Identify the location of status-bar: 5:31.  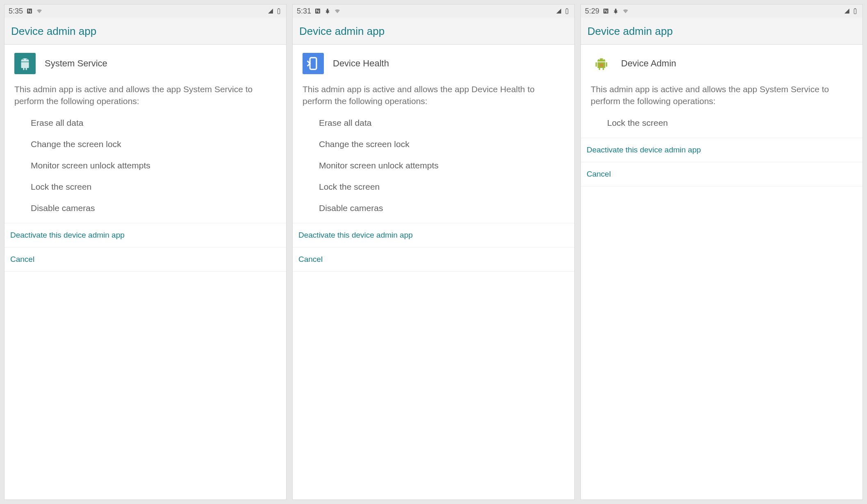
(434, 11).